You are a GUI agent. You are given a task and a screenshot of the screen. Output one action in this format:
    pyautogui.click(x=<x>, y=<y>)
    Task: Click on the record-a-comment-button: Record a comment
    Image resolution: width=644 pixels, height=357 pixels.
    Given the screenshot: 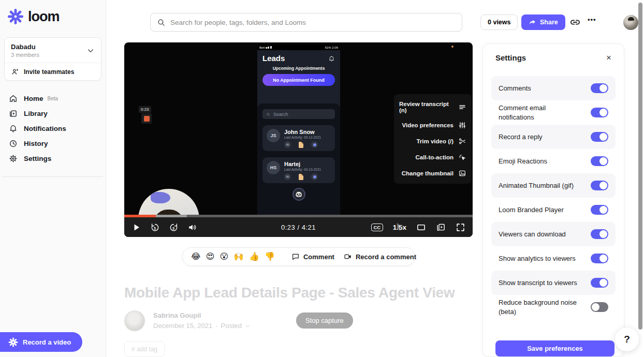 What is the action you would take?
    pyautogui.click(x=380, y=257)
    